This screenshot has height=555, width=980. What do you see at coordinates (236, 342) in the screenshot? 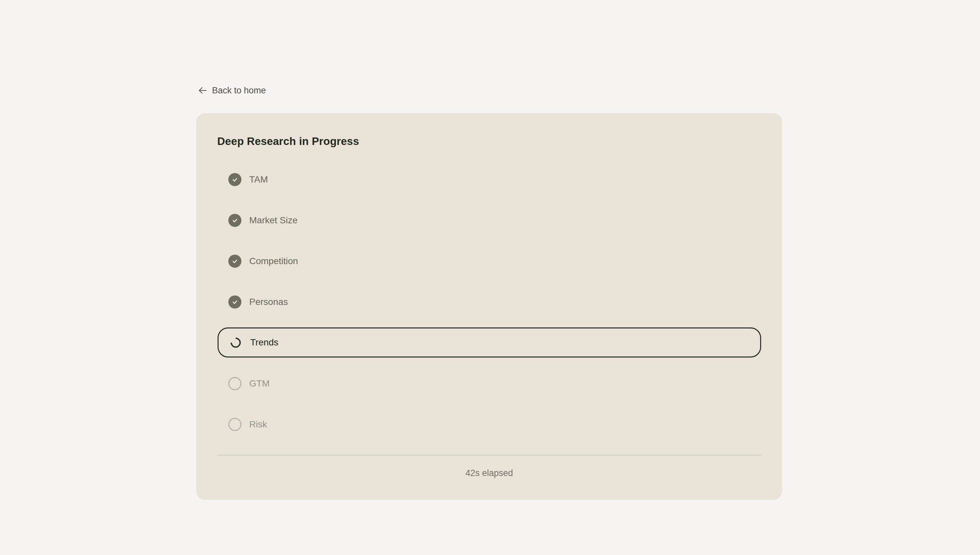
I see `spinner-icon` at bounding box center [236, 342].